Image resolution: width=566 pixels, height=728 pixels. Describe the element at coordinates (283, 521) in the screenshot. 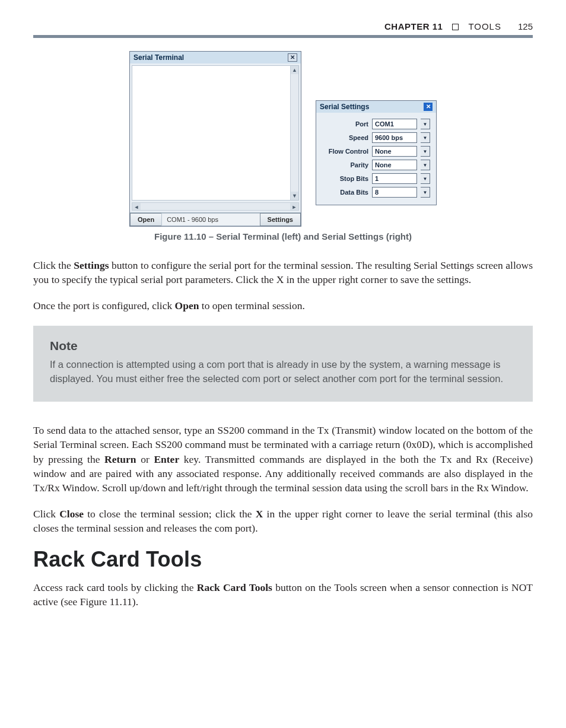

I see `paragraph-4: Click Close to close the terminal sessio…` at that location.